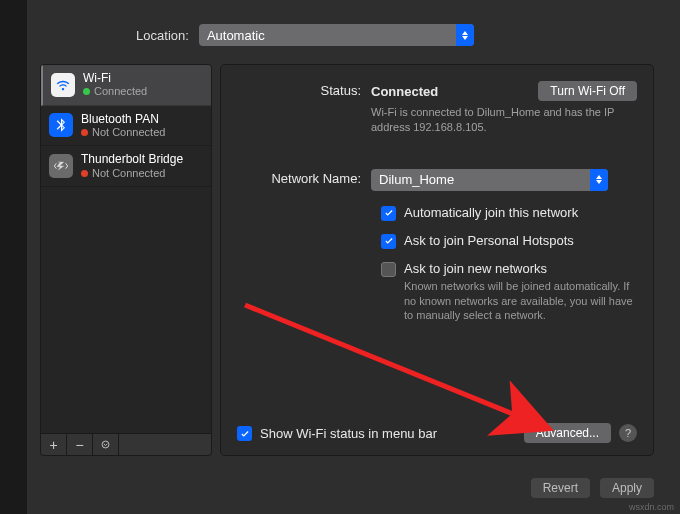 Image resolution: width=680 pixels, height=514 pixels. What do you see at coordinates (388, 214) in the screenshot?
I see `auto-join-checkbox` at bounding box center [388, 214].